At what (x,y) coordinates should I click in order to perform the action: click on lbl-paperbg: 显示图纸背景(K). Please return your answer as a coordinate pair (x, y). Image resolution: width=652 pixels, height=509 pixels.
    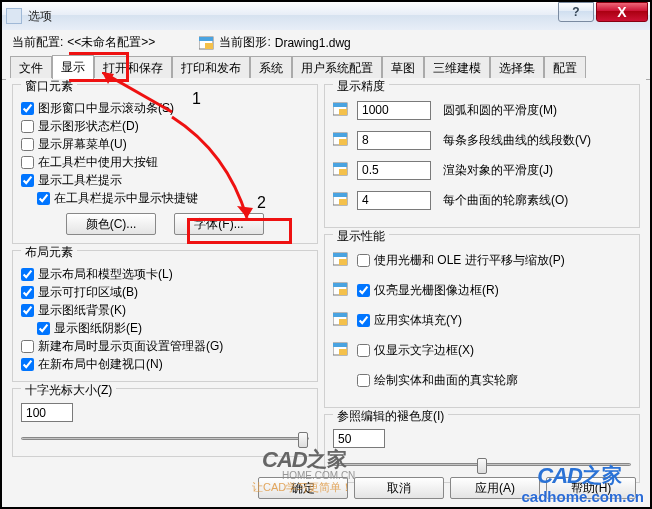
    Looking at the image, I should click on (82, 310).